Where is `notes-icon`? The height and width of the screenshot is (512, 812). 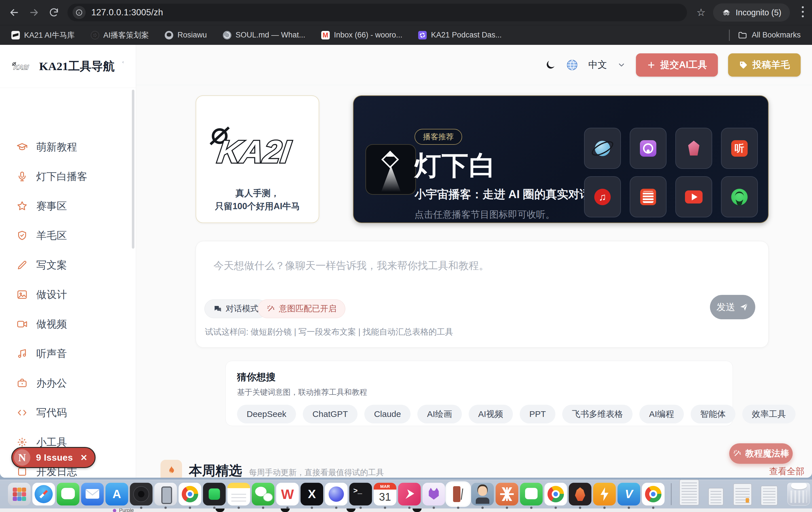 notes-icon is located at coordinates (239, 494).